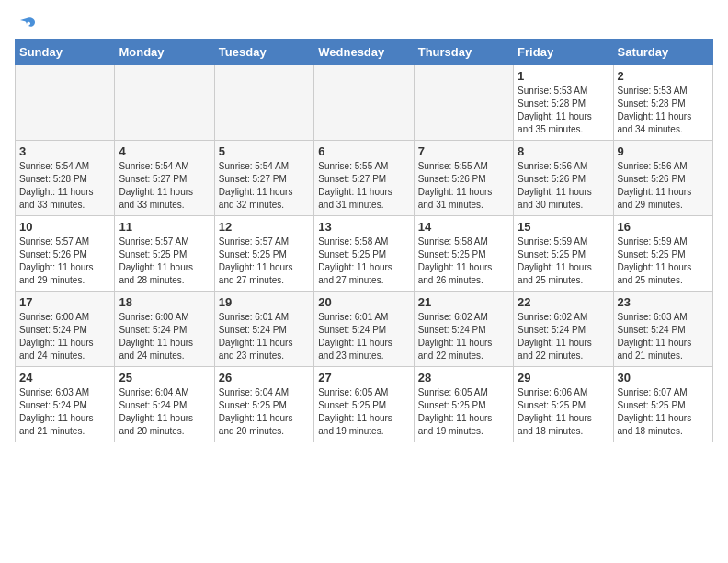 The height and width of the screenshot is (563, 728). Describe the element at coordinates (364, 151) in the screenshot. I see `day-number: 6` at that location.